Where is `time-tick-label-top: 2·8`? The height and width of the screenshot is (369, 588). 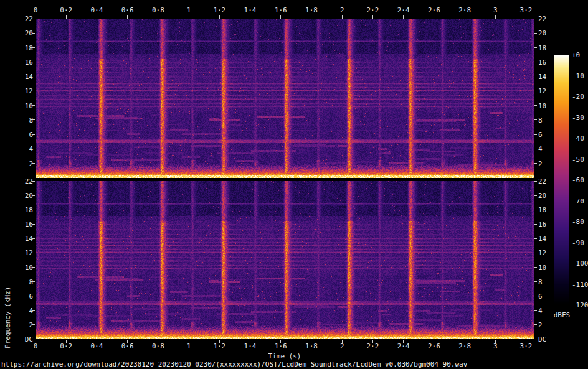 time-tick-label-top: 2·8 is located at coordinates (465, 10).